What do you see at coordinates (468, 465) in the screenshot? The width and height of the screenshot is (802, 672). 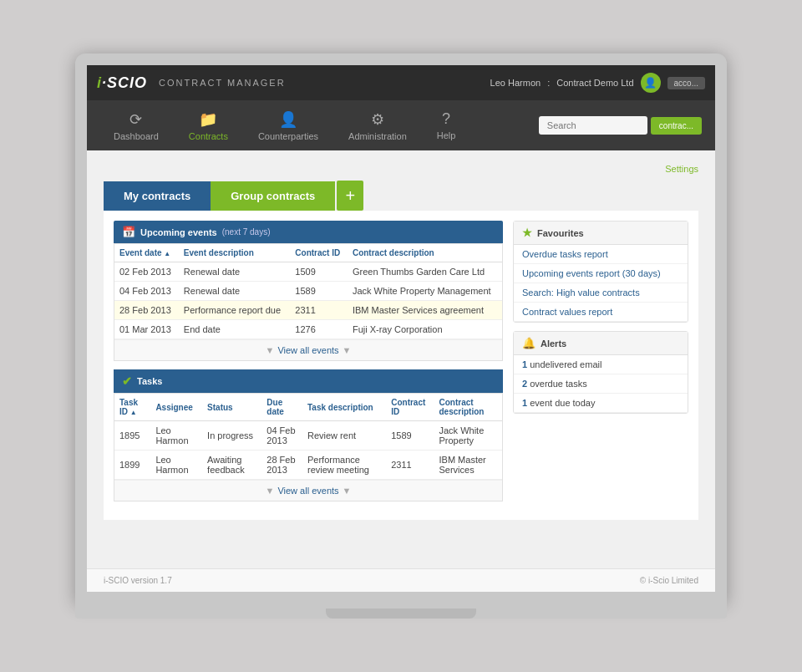 I see `task-contract-desc: IBM Master Services` at bounding box center [468, 465].